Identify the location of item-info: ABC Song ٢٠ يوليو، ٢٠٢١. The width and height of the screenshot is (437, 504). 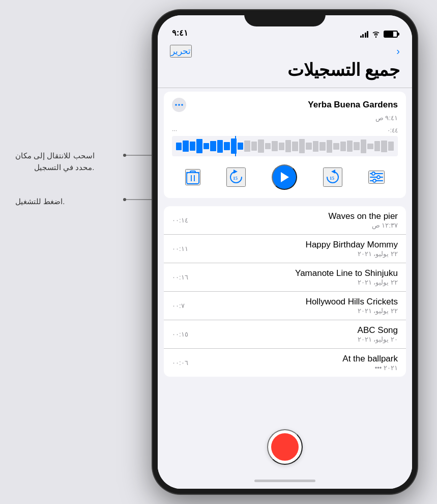
(377, 334).